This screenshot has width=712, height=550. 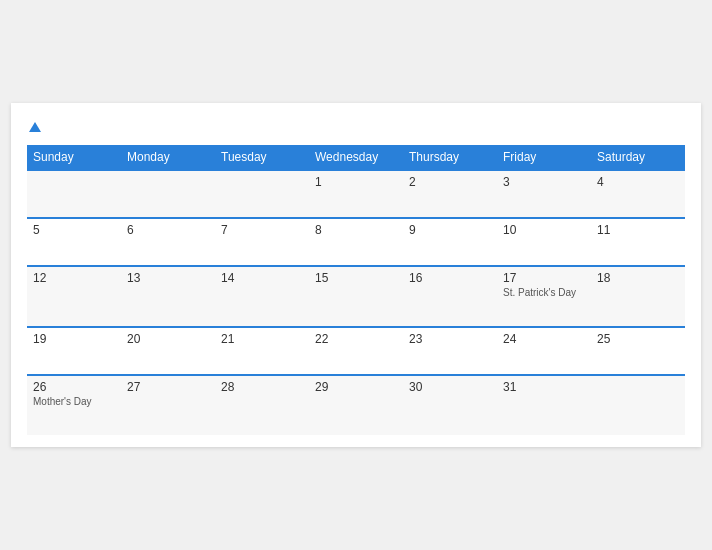 What do you see at coordinates (450, 230) in the screenshot?
I see `day-number: 9` at bounding box center [450, 230].